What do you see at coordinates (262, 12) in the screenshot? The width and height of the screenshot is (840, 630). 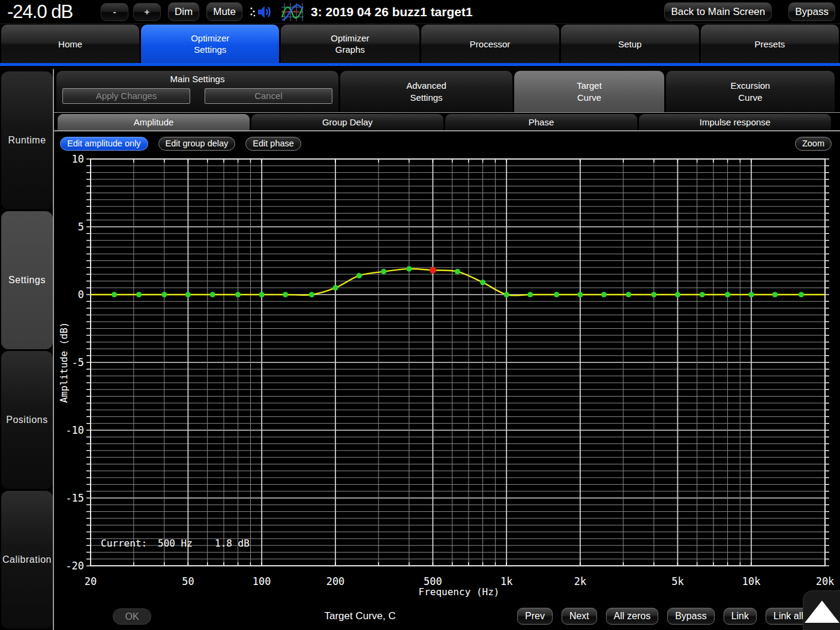 I see `speaker-icon` at bounding box center [262, 12].